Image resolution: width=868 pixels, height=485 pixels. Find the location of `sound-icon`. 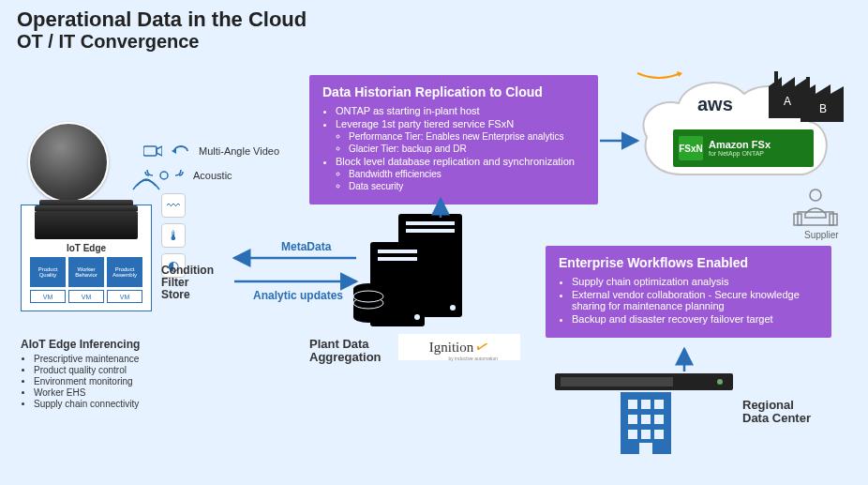

sound-icon is located at coordinates (164, 175).